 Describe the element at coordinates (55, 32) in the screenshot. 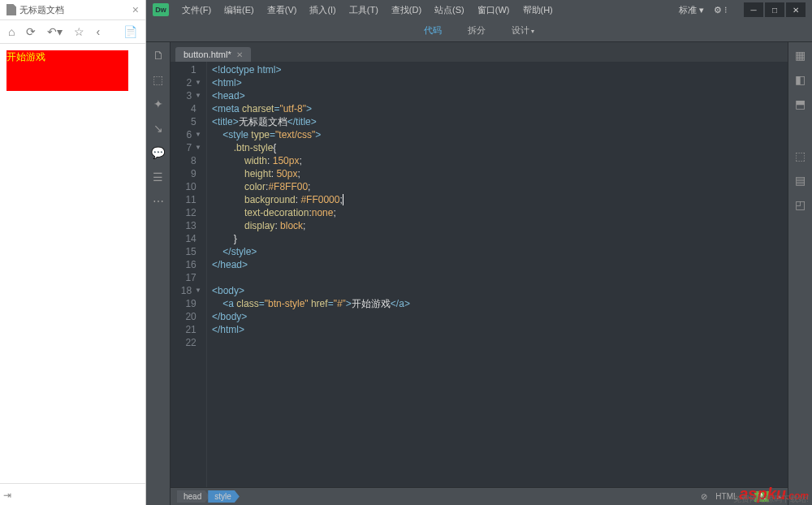

I see `undo-icon: ↶▾` at that location.